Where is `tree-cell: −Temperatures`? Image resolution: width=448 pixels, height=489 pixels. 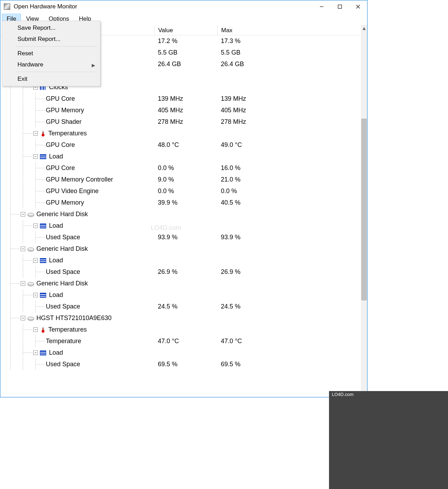
tree-cell: −Temperatures is located at coordinates (77, 329).